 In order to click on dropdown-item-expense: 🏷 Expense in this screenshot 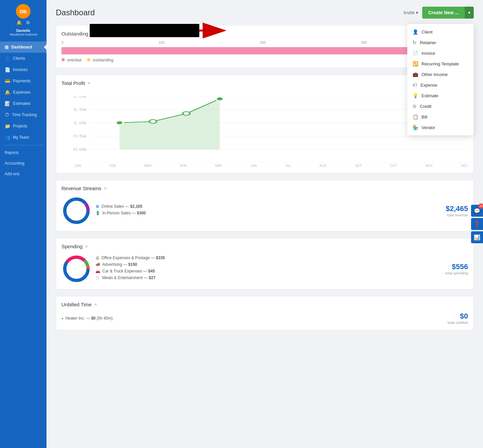, I will do `click(440, 85)`.